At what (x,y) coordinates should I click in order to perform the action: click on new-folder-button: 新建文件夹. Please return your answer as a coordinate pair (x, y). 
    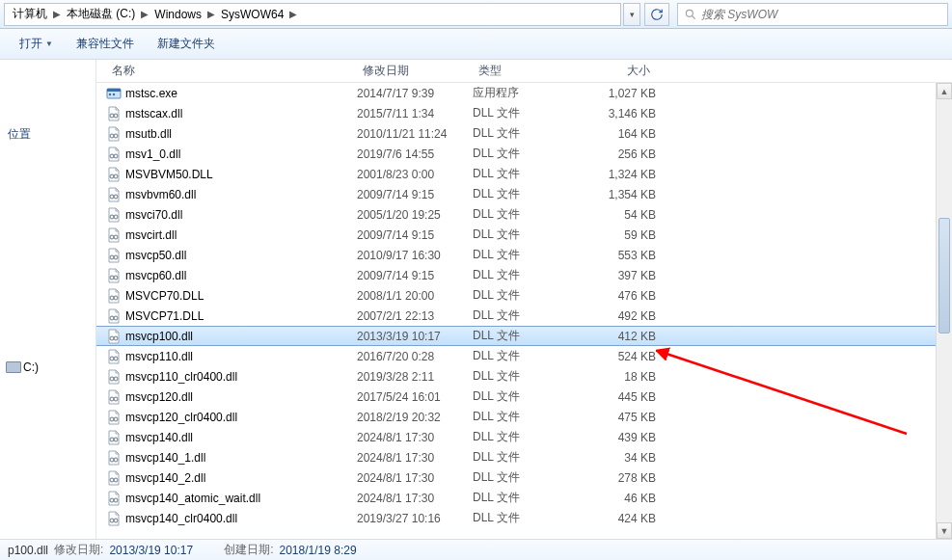
    Looking at the image, I should click on (186, 44).